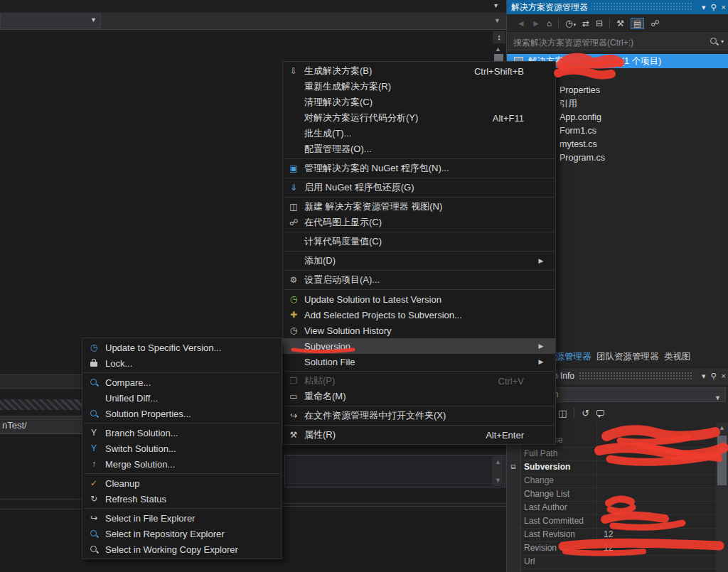 The image size is (728, 572). What do you see at coordinates (182, 518) in the screenshot?
I see `menu-item-10: ↪Select in File Explorer` at bounding box center [182, 518].